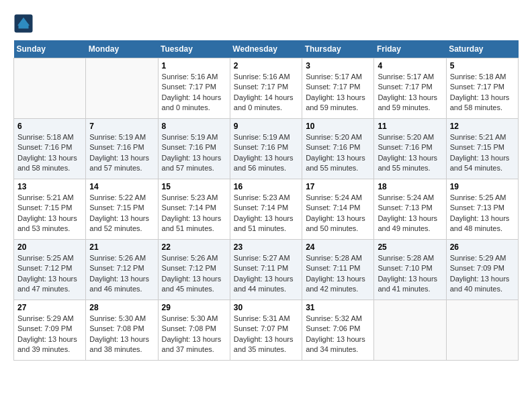  I want to click on calendar-cell: 6Sunrise: 5:18 AMSunset: 7:16 PMDaylight…, so click(50, 149).